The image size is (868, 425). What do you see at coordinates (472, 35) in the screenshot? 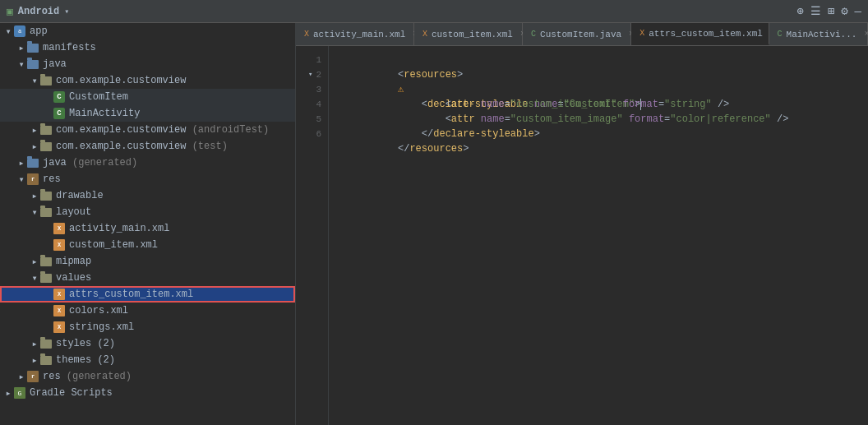
I see `tab-custom-item-label: custom_item.xml` at bounding box center [472, 35].